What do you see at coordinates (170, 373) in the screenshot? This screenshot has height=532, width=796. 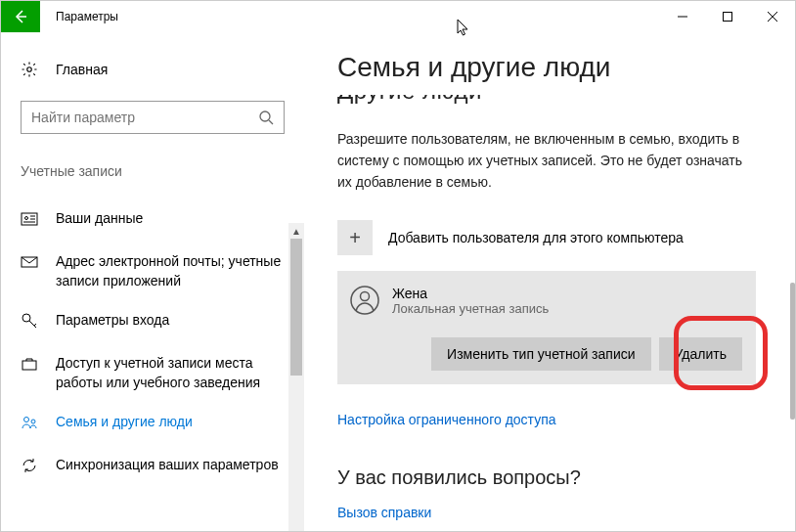 I see `nav-label: Доступ к учетной записи места работы или…` at bounding box center [170, 373].